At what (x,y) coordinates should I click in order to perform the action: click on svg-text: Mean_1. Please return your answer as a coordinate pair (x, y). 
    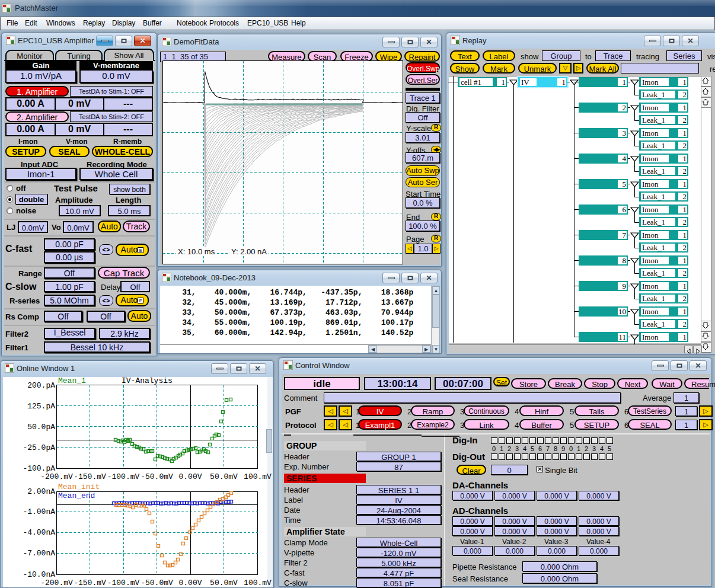
    Looking at the image, I should click on (72, 381).